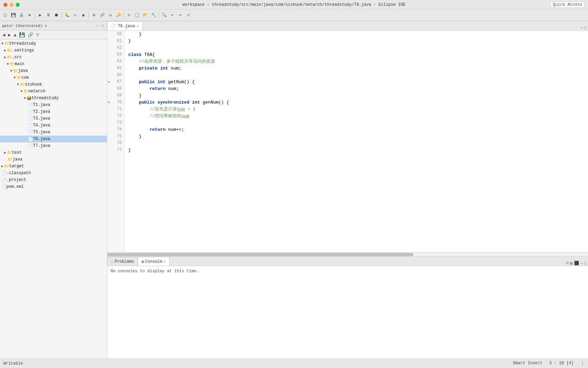 This screenshot has height=368, width=588. Describe the element at coordinates (357, 61) in the screenshot. I see `code-line-64: //临界资源，多个线程共享访问的资源` at that location.